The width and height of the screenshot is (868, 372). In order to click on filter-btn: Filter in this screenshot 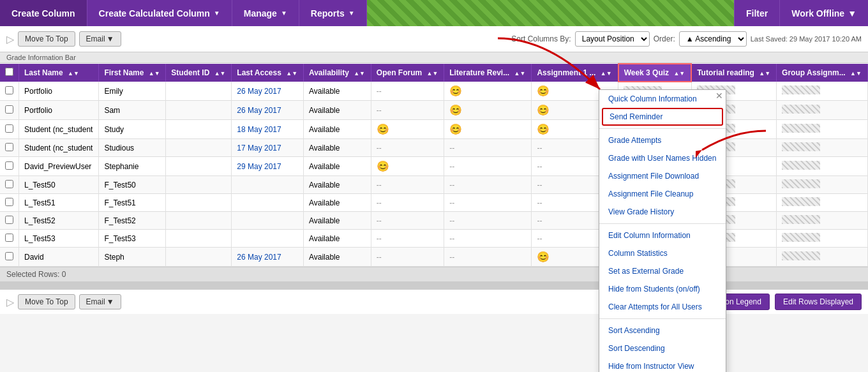, I will do `click(757, 13)`.